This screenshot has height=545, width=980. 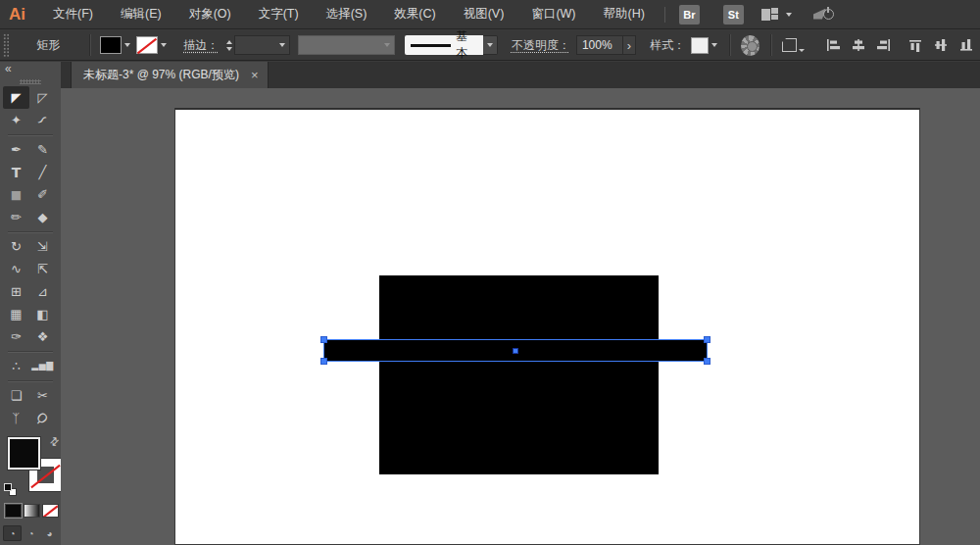 I want to click on divider, so click(x=729, y=45).